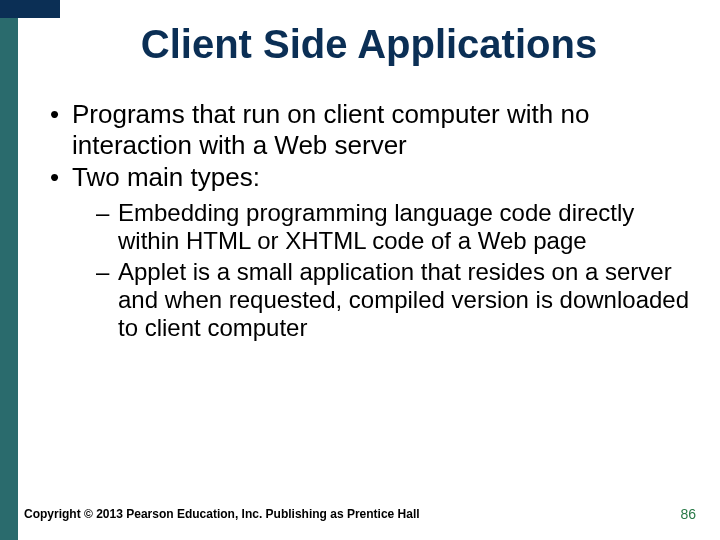 This screenshot has width=720, height=540. Describe the element at coordinates (369, 178) in the screenshot. I see `bullet-level1: Two main types:` at that location.